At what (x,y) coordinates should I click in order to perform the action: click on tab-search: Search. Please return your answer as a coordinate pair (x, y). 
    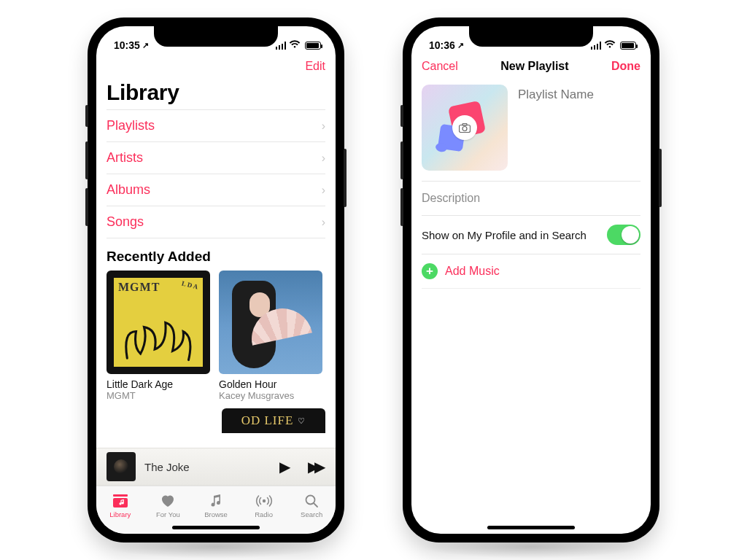
    Looking at the image, I should click on (311, 506).